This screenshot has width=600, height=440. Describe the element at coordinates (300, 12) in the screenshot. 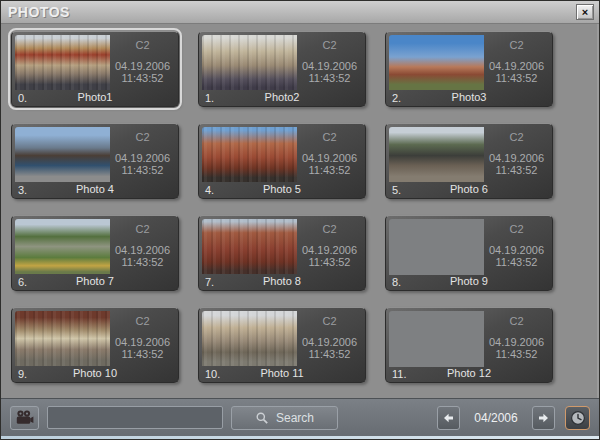

I see `title-bar: PHOTOS ×` at that location.